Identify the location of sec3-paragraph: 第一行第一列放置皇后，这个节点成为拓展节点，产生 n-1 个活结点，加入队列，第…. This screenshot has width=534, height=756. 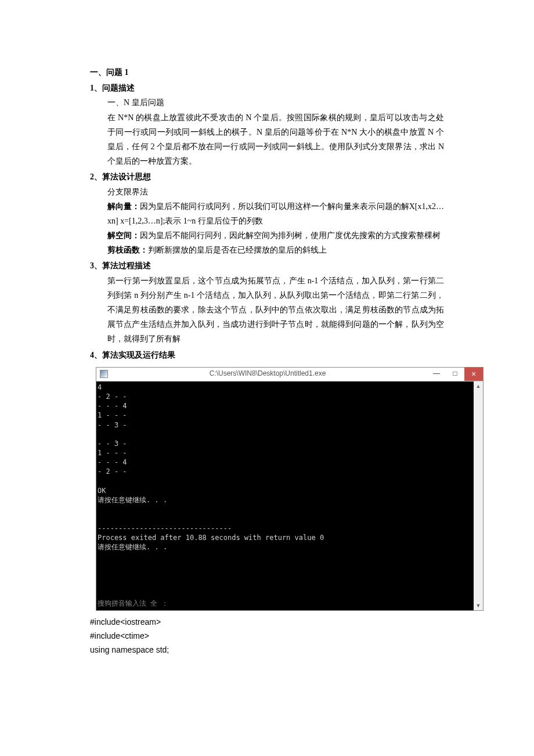
(267, 310).